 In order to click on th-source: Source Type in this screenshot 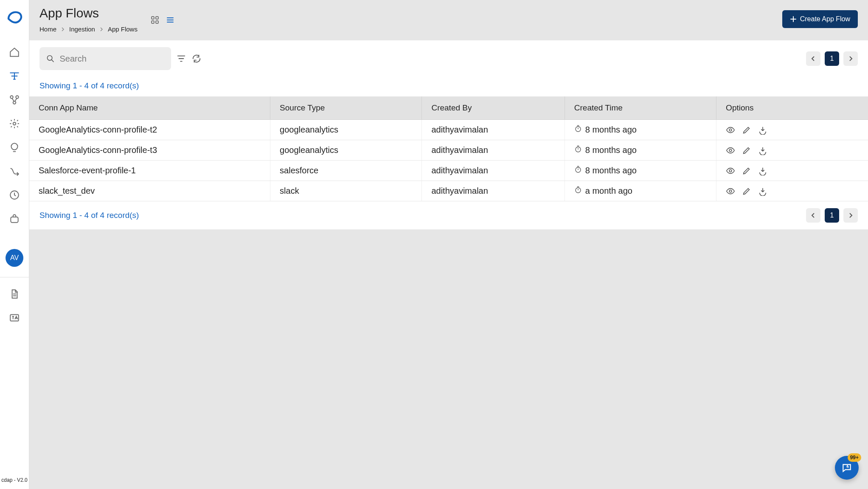, I will do `click(346, 108)`.